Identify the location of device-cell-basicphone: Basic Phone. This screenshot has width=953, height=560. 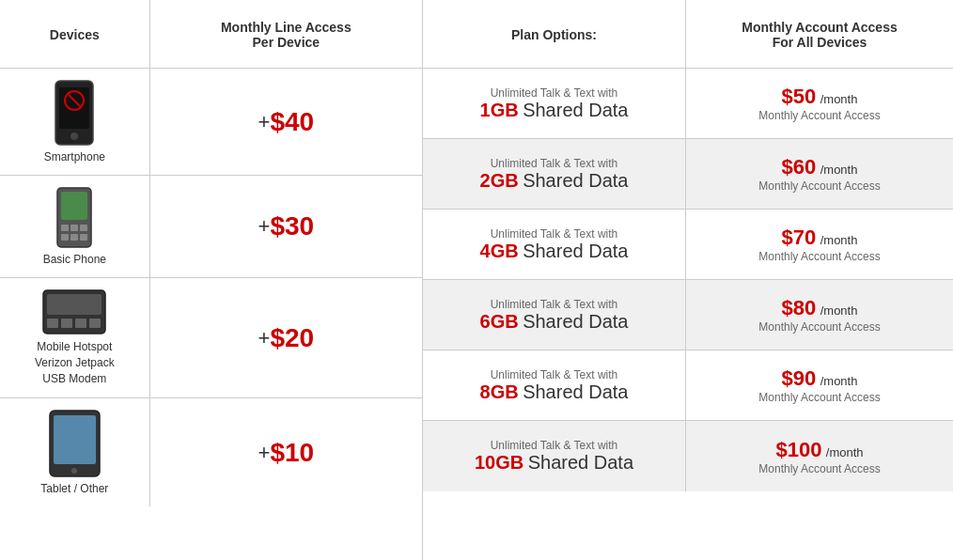
(75, 226).